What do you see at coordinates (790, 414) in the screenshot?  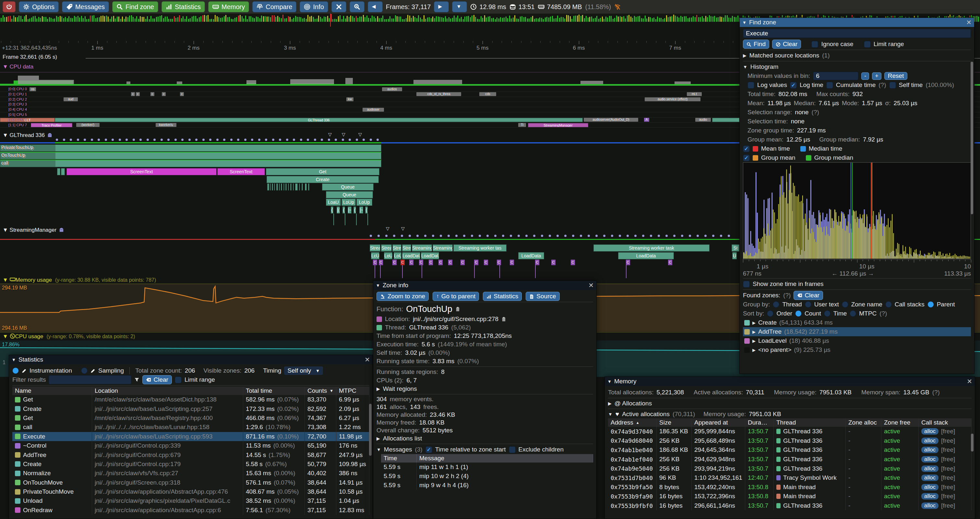 I see `active-allocations-expander: ▼♥Active allocations(70,311) Memory usag…` at bounding box center [790, 414].